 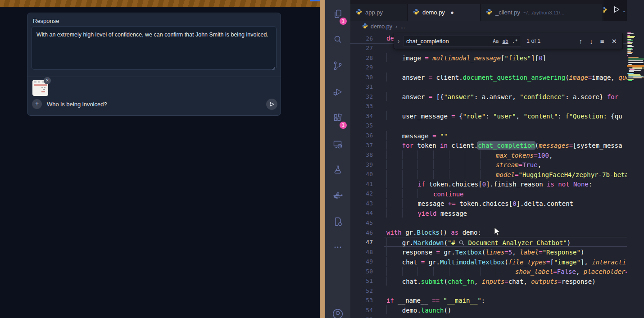 I want to click on code-line-37: 37for token in client.chat_completion(me…, so click(x=489, y=145).